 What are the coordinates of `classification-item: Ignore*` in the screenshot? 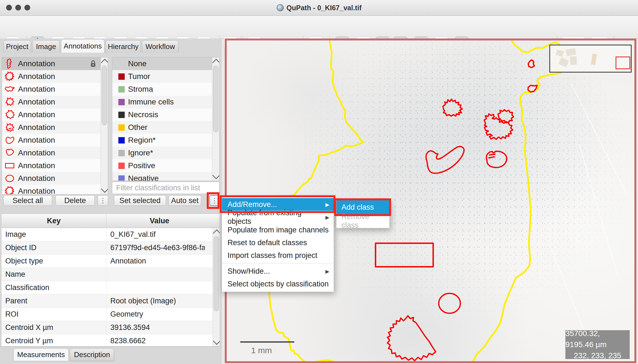 It's located at (162, 153).